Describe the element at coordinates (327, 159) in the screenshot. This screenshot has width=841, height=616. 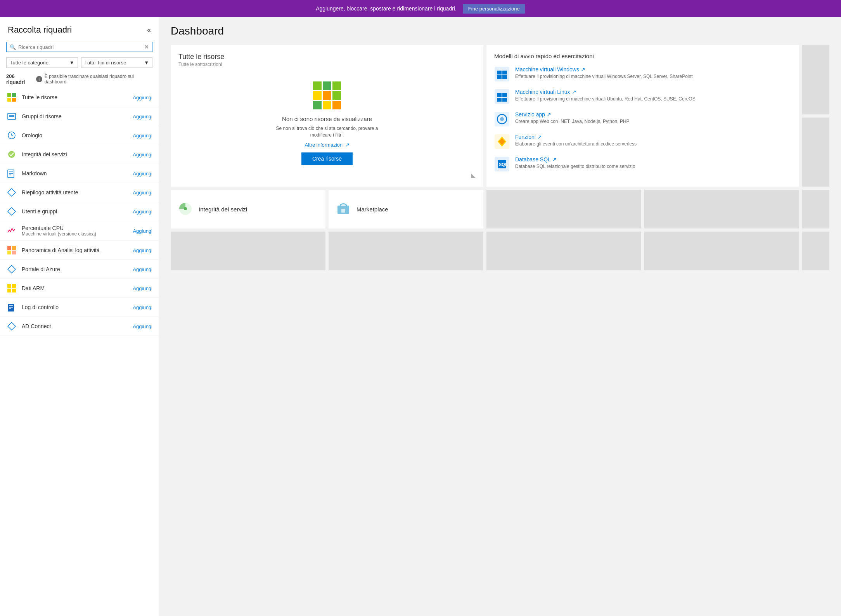
I see `crea-risorse-button: Crea risorse` at that location.